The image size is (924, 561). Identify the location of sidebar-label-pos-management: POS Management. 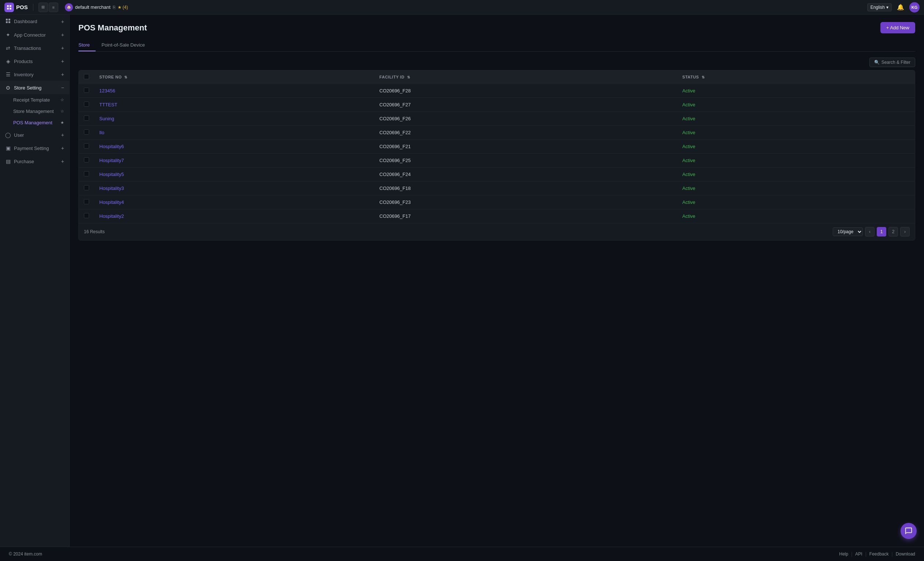
(33, 123).